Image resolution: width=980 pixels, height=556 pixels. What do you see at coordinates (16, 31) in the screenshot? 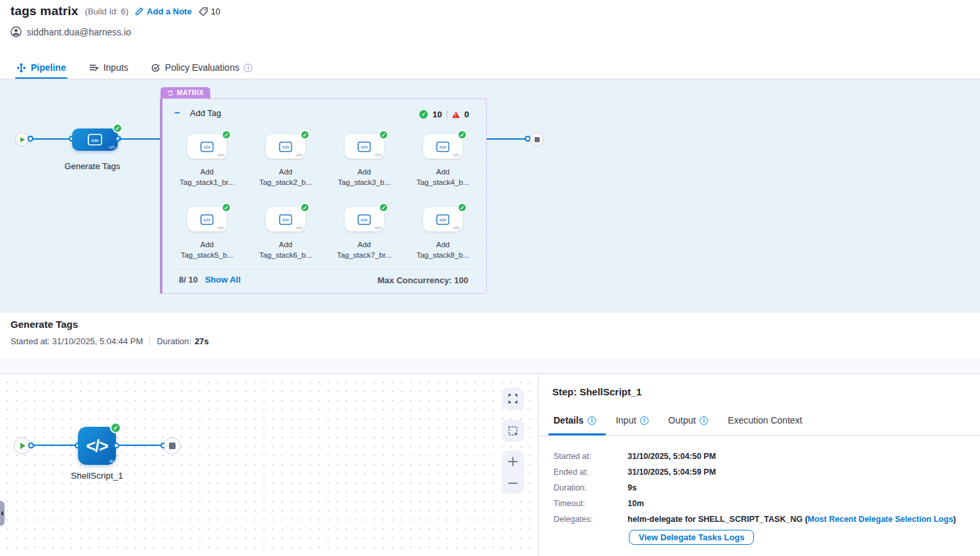
I see `user-icon` at bounding box center [16, 31].